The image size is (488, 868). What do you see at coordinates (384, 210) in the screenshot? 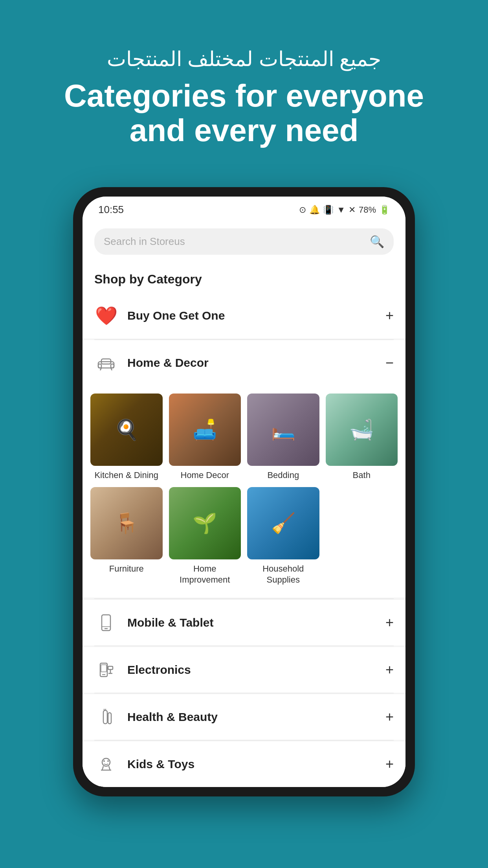
I see `battery-icon: 🔋` at bounding box center [384, 210].